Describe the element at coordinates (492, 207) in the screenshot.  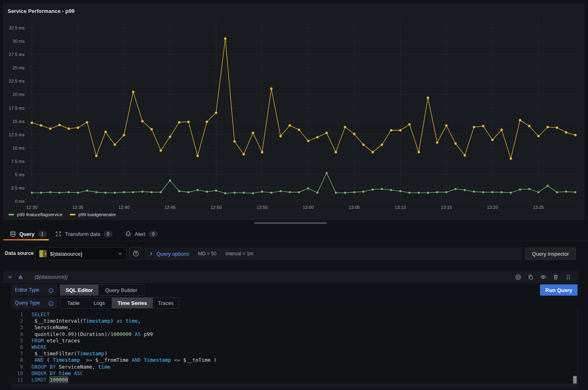
I see `svg-text: 13:20` at that location.